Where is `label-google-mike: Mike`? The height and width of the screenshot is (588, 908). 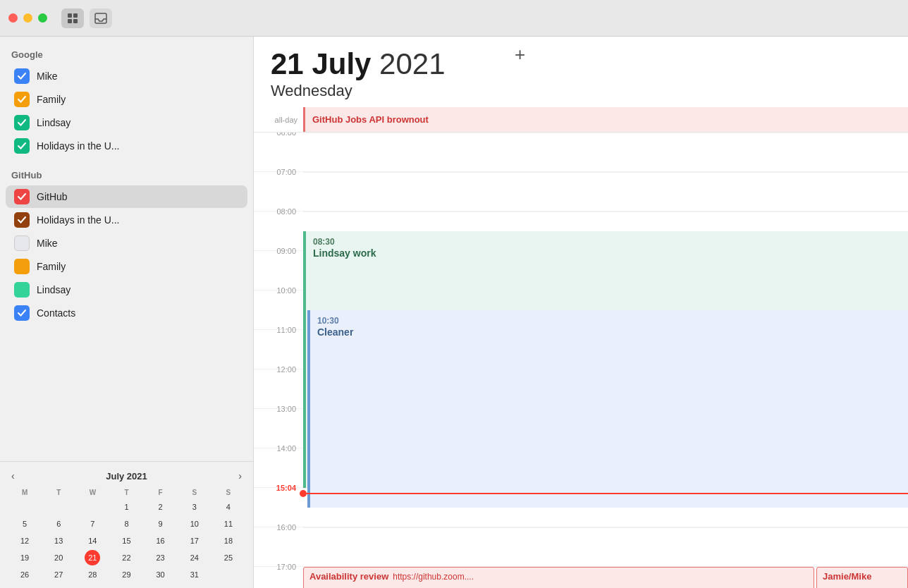 label-google-mike: Mike is located at coordinates (47, 76).